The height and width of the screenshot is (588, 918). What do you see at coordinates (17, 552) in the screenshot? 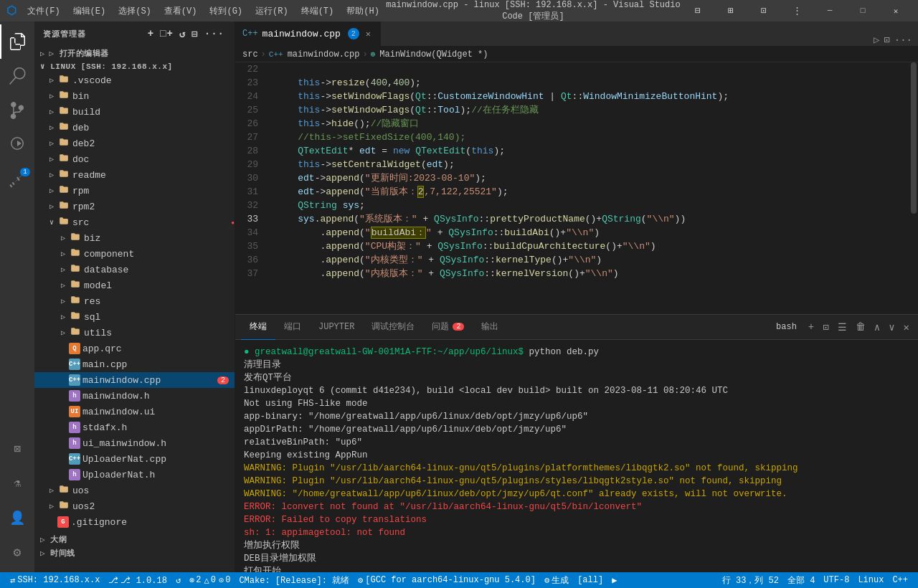
I see `activity-settings: ⚙` at bounding box center [17, 552].